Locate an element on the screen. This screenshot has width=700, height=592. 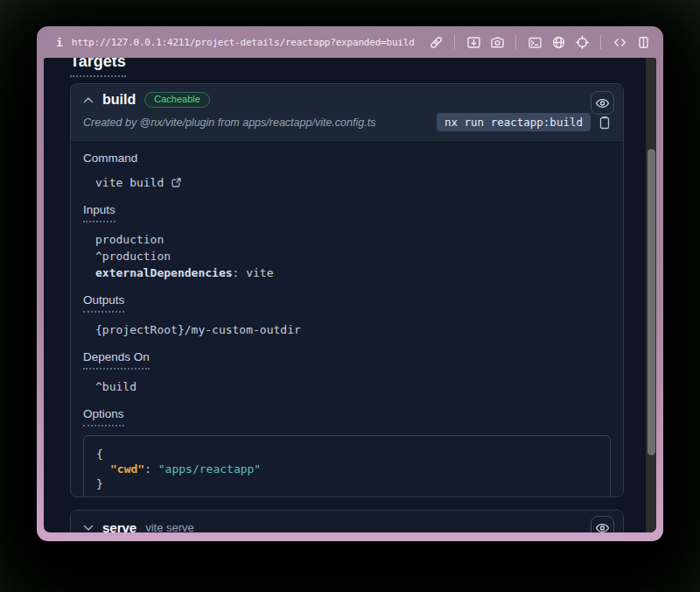
target-card-serve: serve vite serve is located at coordinates (346, 521).